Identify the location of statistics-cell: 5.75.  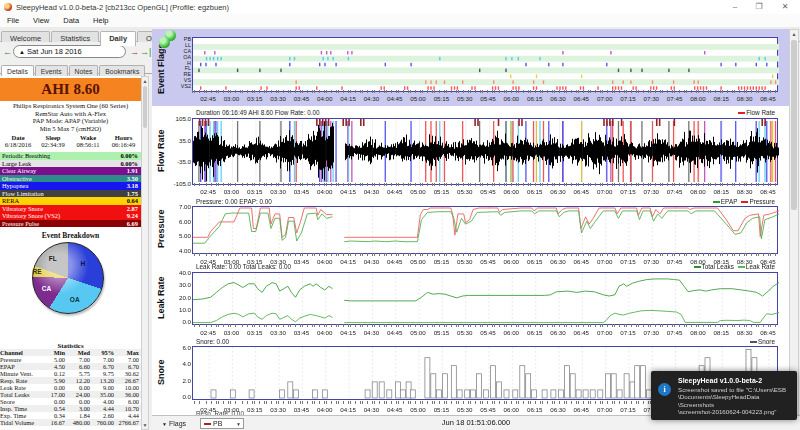
(80, 374).